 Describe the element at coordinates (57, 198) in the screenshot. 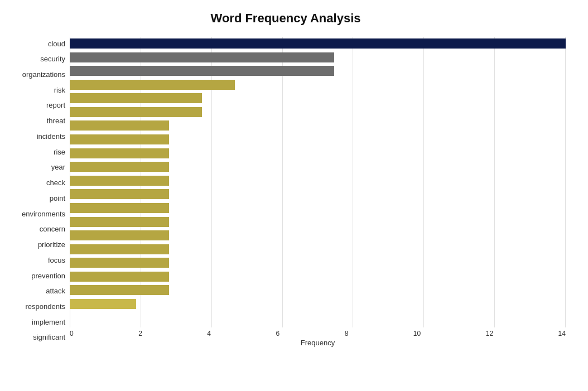

I see `y-axis-label: point` at that location.